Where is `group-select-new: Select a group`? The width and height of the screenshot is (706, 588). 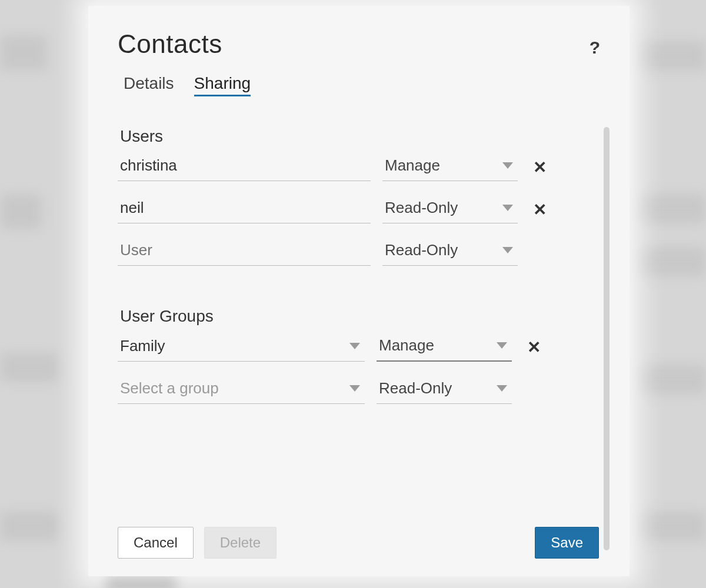
group-select-new: Select a group is located at coordinates (241, 390).